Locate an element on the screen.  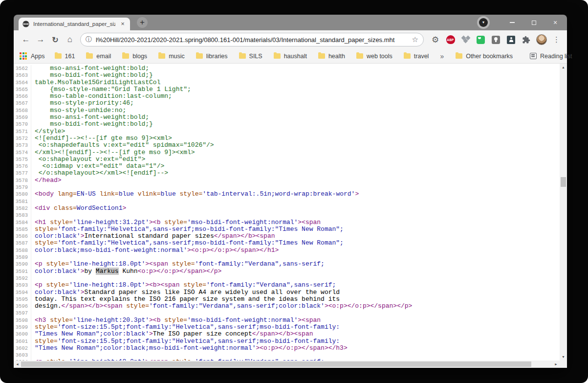
evernote-extension-button is located at coordinates (481, 40).